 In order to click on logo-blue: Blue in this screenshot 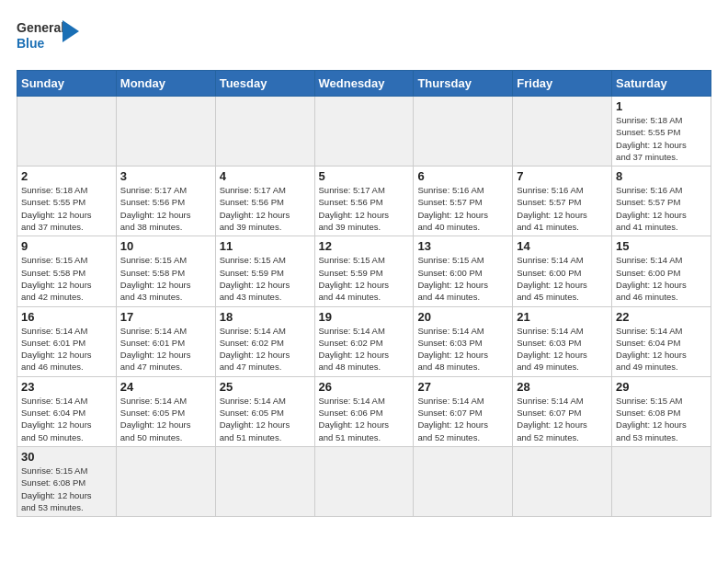, I will do `click(42, 44)`.